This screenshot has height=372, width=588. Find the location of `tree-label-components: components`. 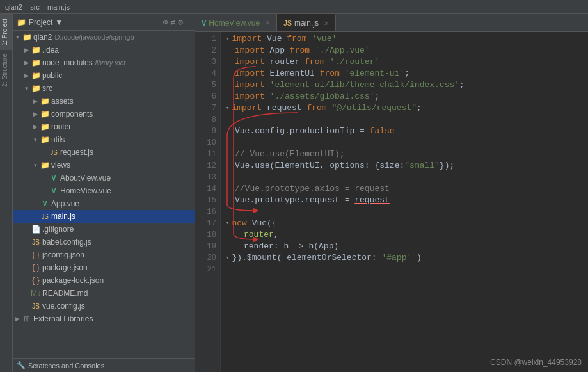

tree-label-components: components is located at coordinates (72, 114).